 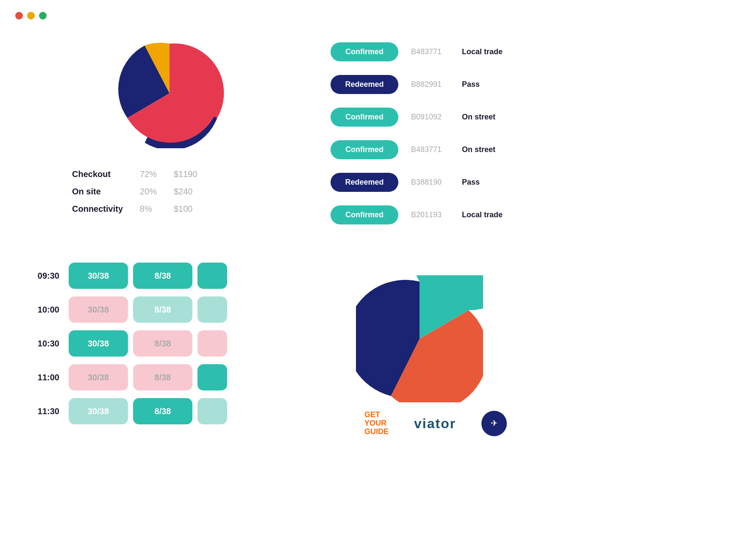 I want to click on second-pie-area, so click(x=420, y=332).